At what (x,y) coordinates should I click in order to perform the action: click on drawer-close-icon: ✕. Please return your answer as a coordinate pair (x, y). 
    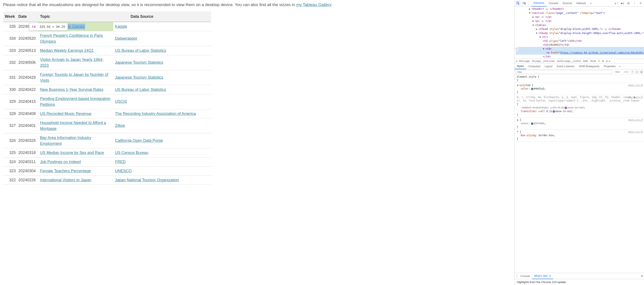
    Looking at the image, I should click on (642, 276).